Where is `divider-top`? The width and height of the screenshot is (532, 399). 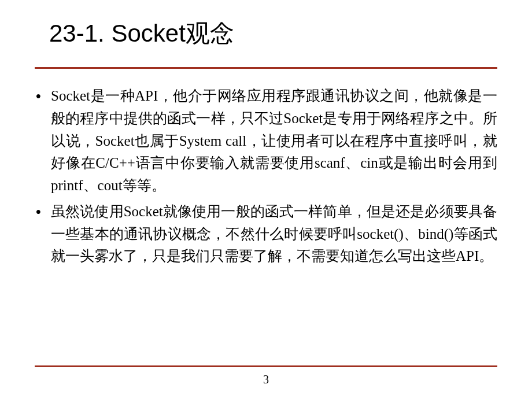
divider-top is located at coordinates (266, 68).